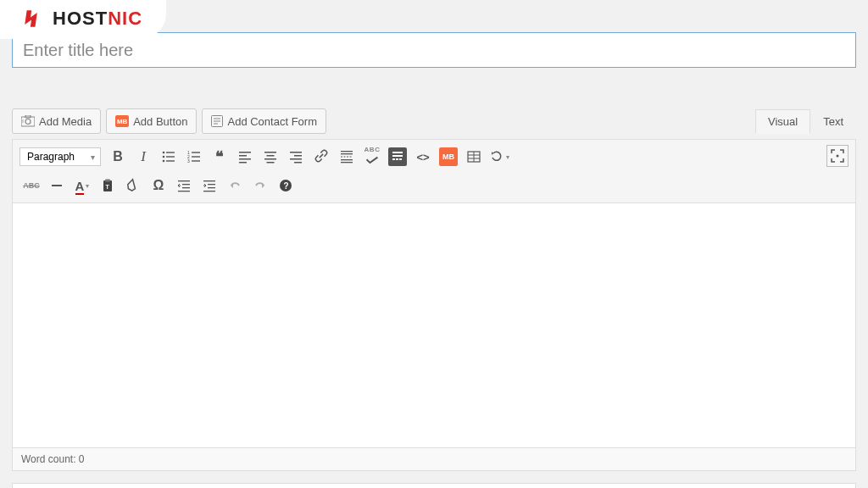 This screenshot has height=488, width=868. Describe the element at coordinates (434, 459) in the screenshot. I see `word-count-bar: Word count: 0` at that location.